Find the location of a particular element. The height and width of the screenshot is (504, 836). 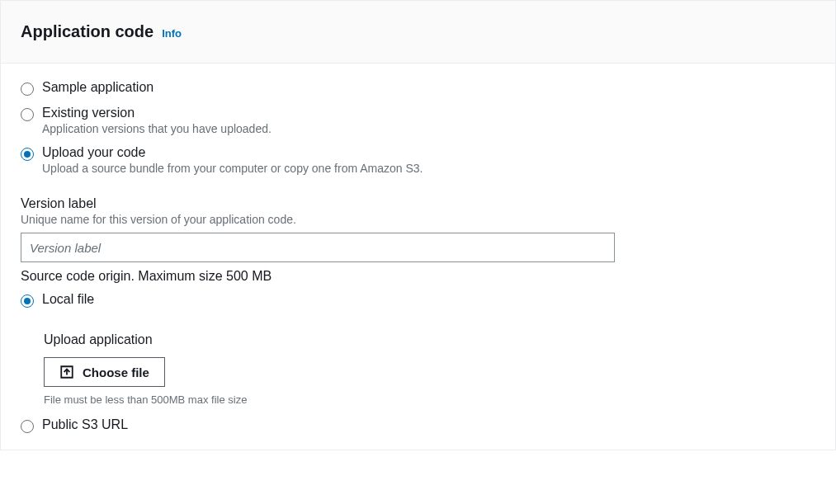

file-size-hint: File must be less than 500MB max file si… is located at coordinates (429, 399).